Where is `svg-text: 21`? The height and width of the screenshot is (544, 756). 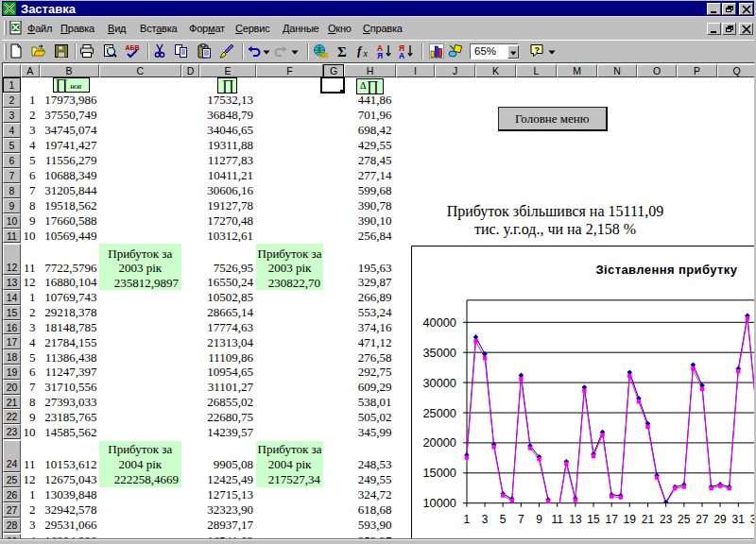 svg-text: 21 is located at coordinates (647, 518).